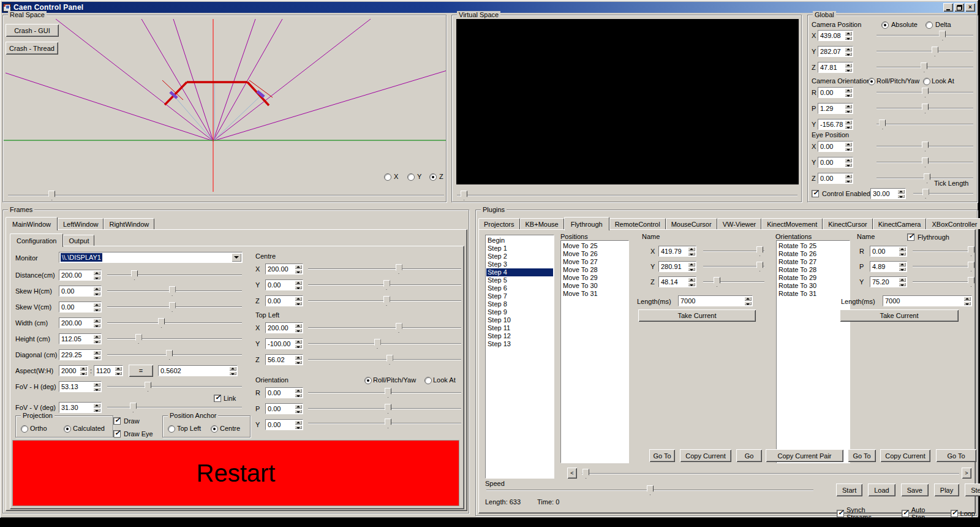 This screenshot has width=980, height=527. I want to click on check-item: Auto Step, so click(921, 514).